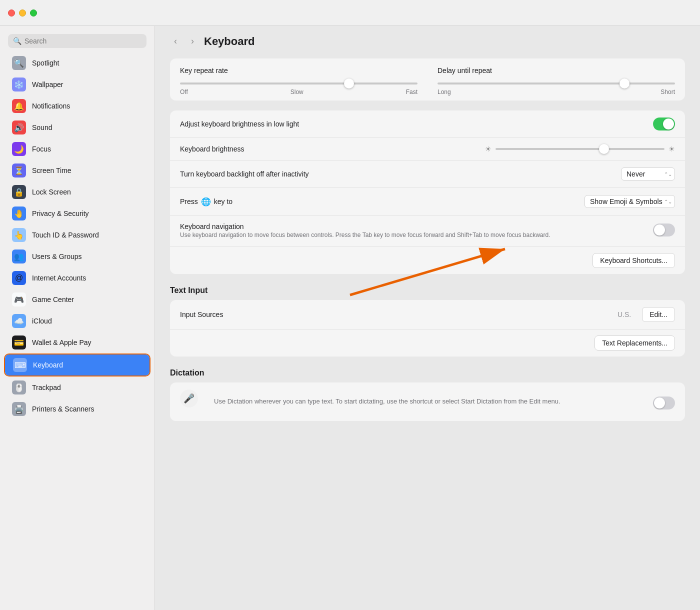 This screenshot has height=610, width=700. What do you see at coordinates (624, 314) in the screenshot?
I see `input-source-value: U.S.` at bounding box center [624, 314].